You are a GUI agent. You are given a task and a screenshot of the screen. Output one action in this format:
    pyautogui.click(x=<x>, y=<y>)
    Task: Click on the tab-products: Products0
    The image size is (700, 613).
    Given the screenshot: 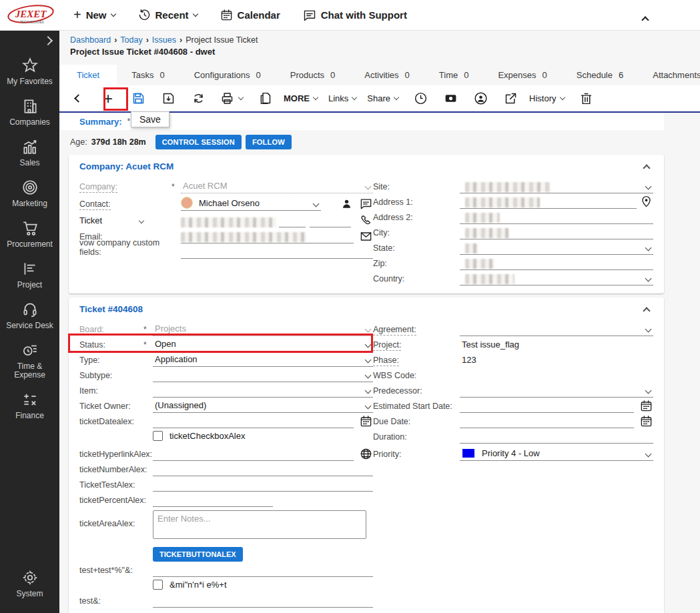 What is the action you would take?
    pyautogui.click(x=313, y=75)
    